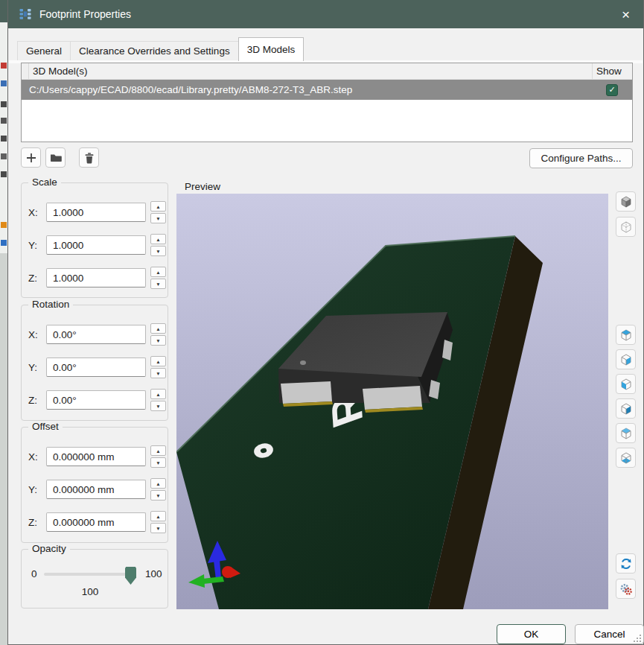  I want to click on resize-grip, so click(637, 638).